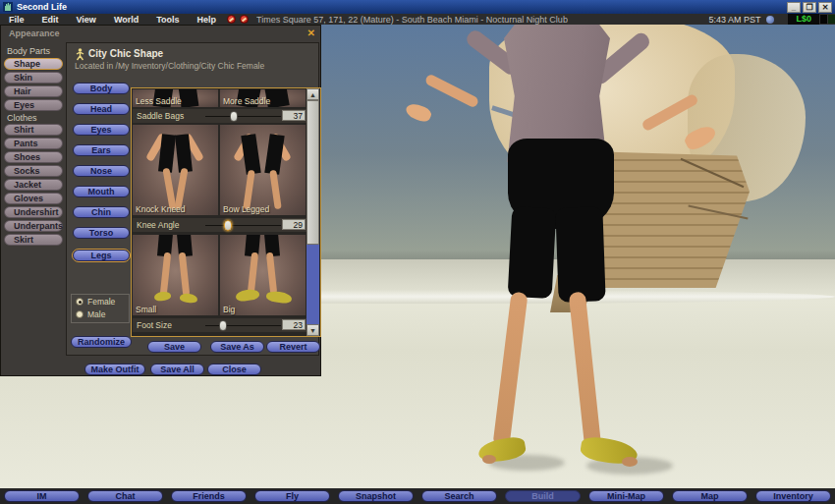 The image size is (835, 504). What do you see at coordinates (532, 252) in the screenshot?
I see `avatar-pants-left-leg` at bounding box center [532, 252].